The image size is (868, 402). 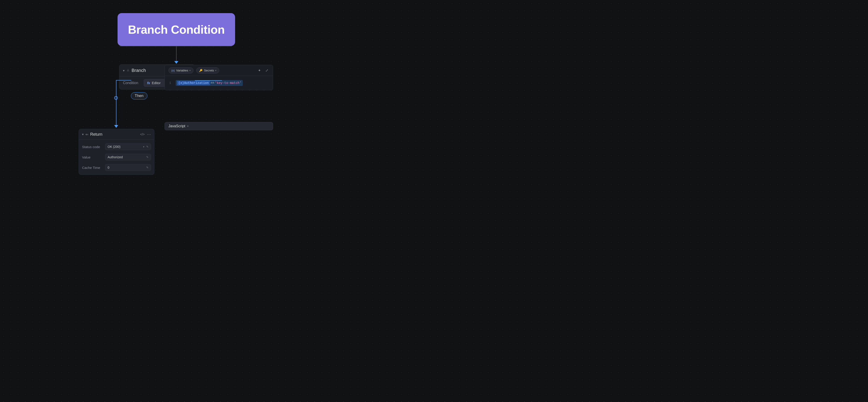 What do you see at coordinates (177, 30) in the screenshot?
I see `branch-condition-title: Branch Condition` at bounding box center [177, 30].